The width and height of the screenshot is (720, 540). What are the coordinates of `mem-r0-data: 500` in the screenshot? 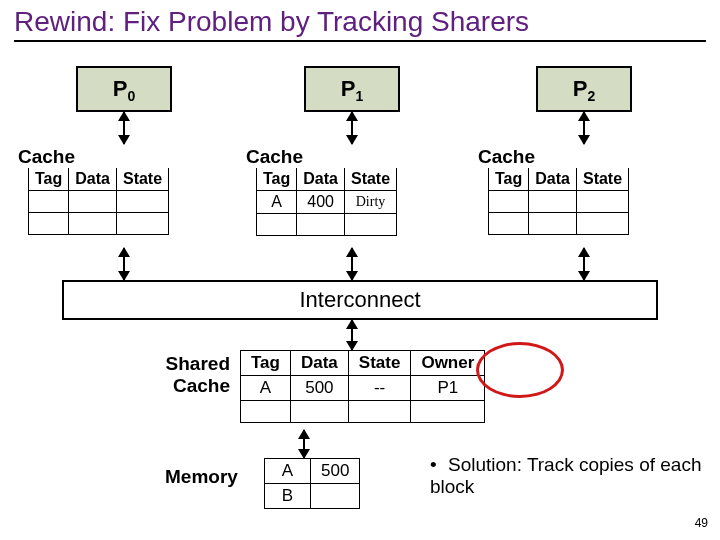 It's located at (336, 472).